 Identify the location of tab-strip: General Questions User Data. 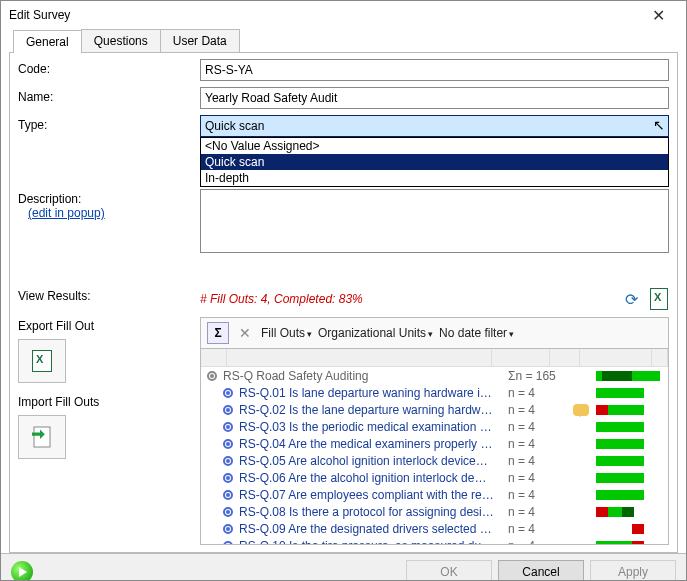
(344, 41).